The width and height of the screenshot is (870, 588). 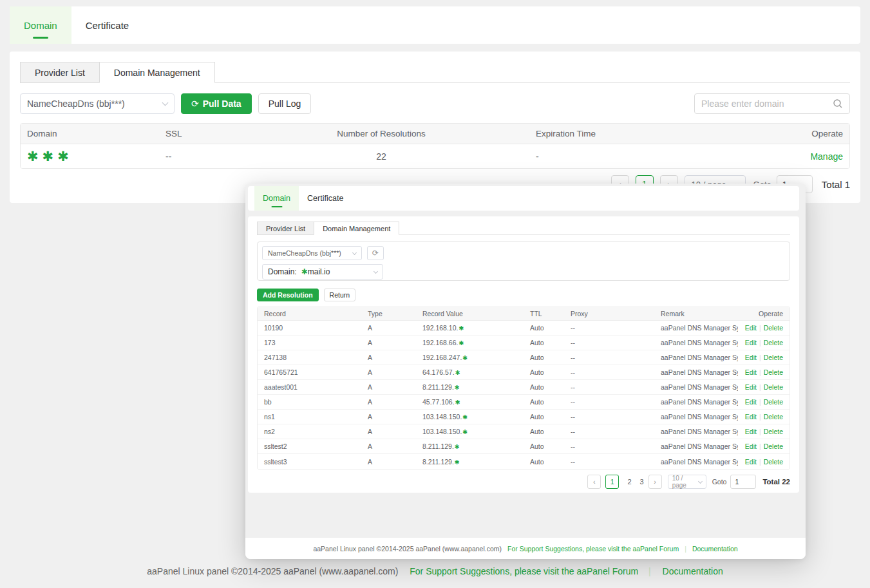 What do you see at coordinates (524, 447) in the screenshot?
I see `record-row: ssltest2A8.211.129.✱Auto--aaPanel DNS Ma…` at bounding box center [524, 447].